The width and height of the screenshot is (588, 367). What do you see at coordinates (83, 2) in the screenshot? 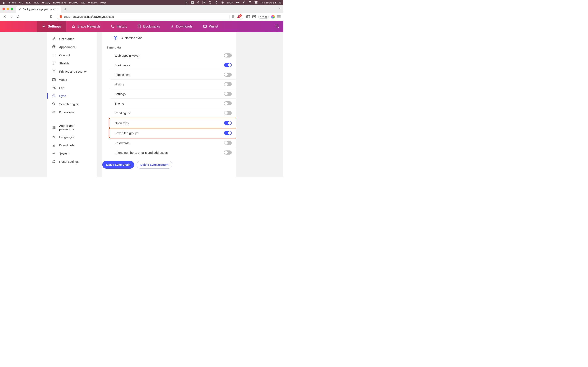
I see `menu-tab: Tab` at bounding box center [83, 2].